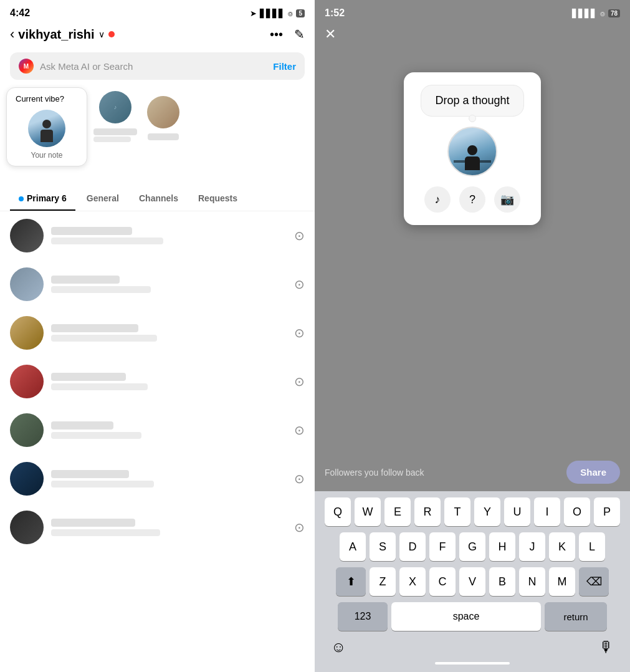 This screenshot has width=630, height=672. I want to click on key-v: V, so click(472, 582).